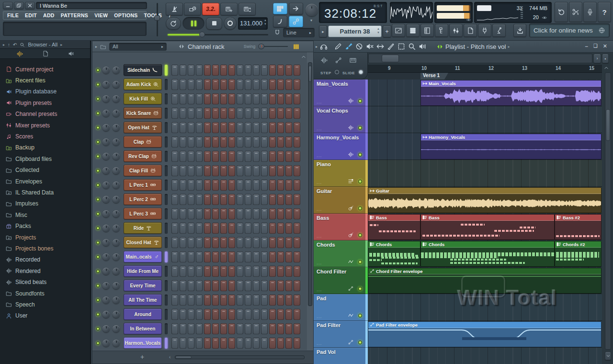 Image resolution: width=613 pixels, height=364 pixels. Describe the element at coordinates (485, 334) in the screenshot. I see `track-lane-pad-filter: Pad Filter envelope` at that location.